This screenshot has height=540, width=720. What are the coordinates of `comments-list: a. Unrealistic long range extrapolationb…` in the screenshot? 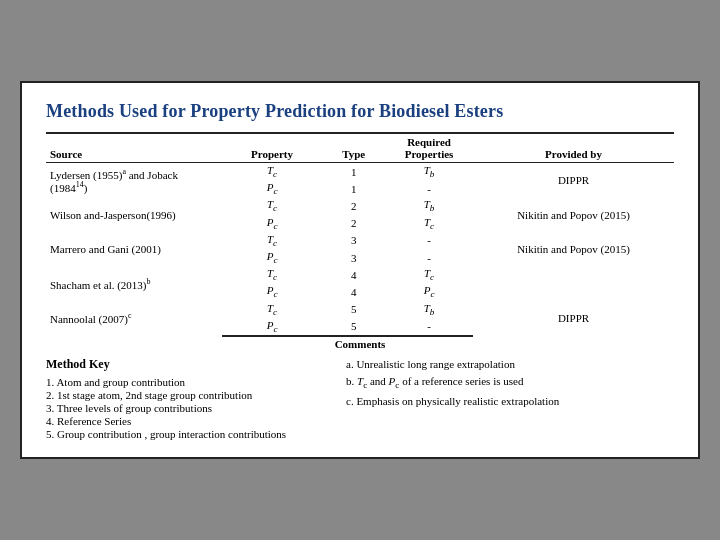 It's located at (510, 399).